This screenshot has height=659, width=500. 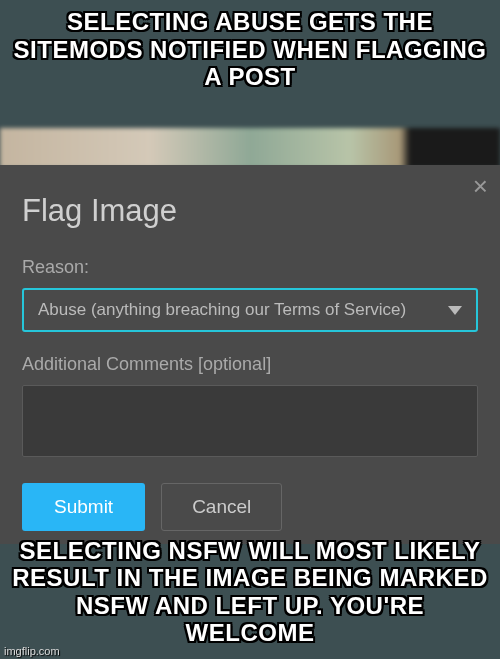 What do you see at coordinates (250, 211) in the screenshot?
I see `dialog-title: Flag Image` at bounding box center [250, 211].